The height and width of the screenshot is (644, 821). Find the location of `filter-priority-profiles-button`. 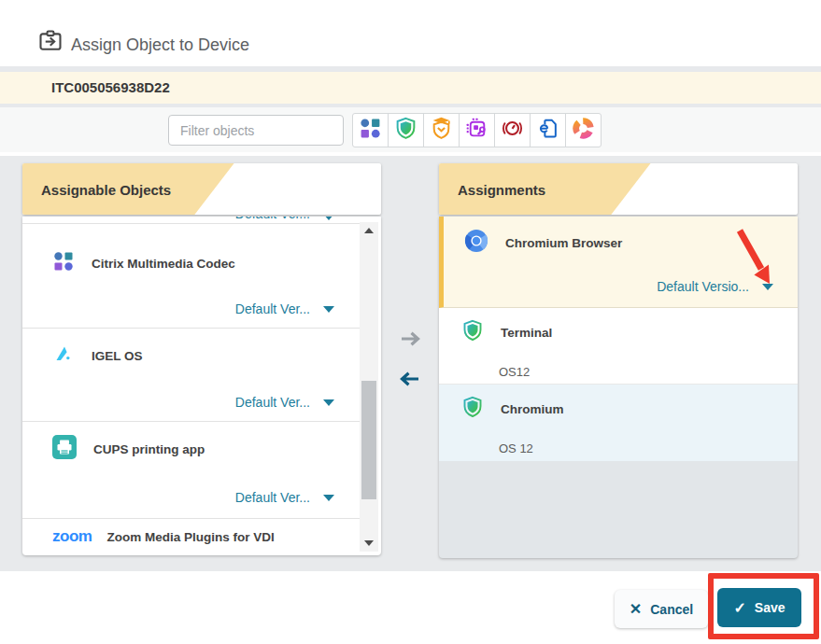

filter-priority-profiles-button is located at coordinates (512, 131).